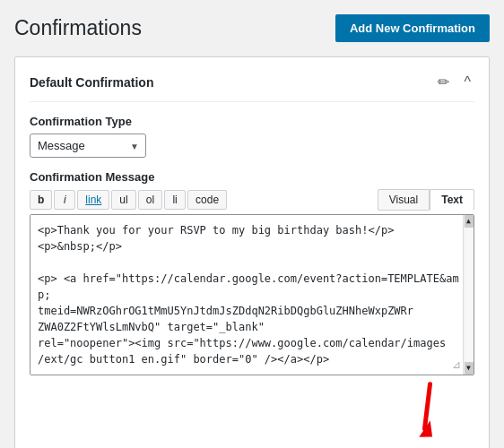 This screenshot has width=504, height=448. What do you see at coordinates (443, 82) in the screenshot?
I see `edit-icon-button: ✏` at bounding box center [443, 82].